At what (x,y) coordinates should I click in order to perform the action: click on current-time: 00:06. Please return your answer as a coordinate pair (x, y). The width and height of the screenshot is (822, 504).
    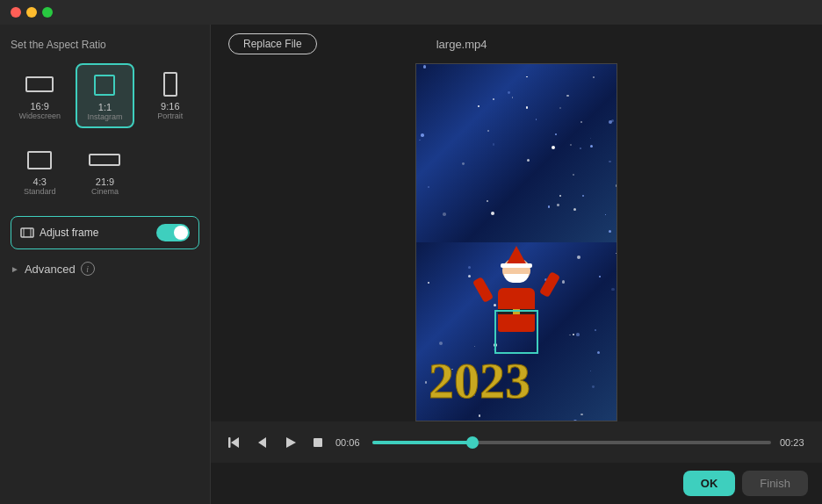
    Looking at the image, I should click on (350, 443).